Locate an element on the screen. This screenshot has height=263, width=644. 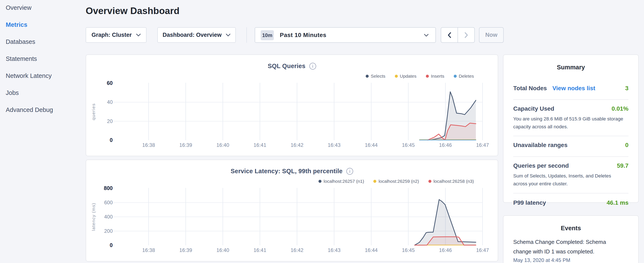
controls-divider is located at coordinates (246, 35).